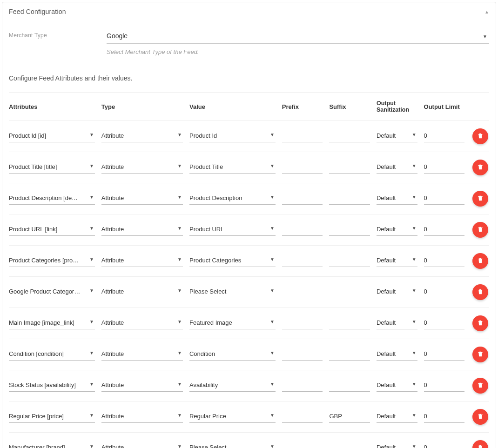 Image resolution: width=498 pixels, height=448 pixels. Describe the element at coordinates (298, 52) in the screenshot. I see `merchant-type-help: Select Merchant Type of the Feed.` at that location.